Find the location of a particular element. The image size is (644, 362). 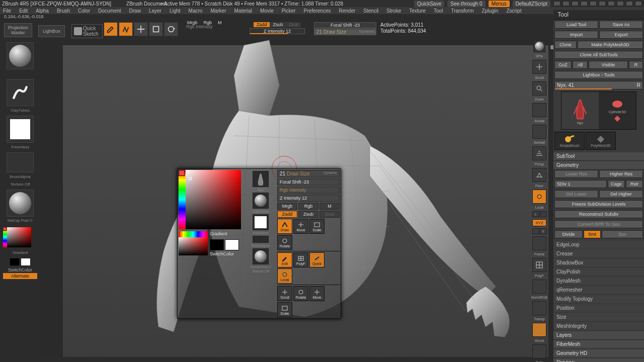

sv-cursor is located at coordinates (190, 178).